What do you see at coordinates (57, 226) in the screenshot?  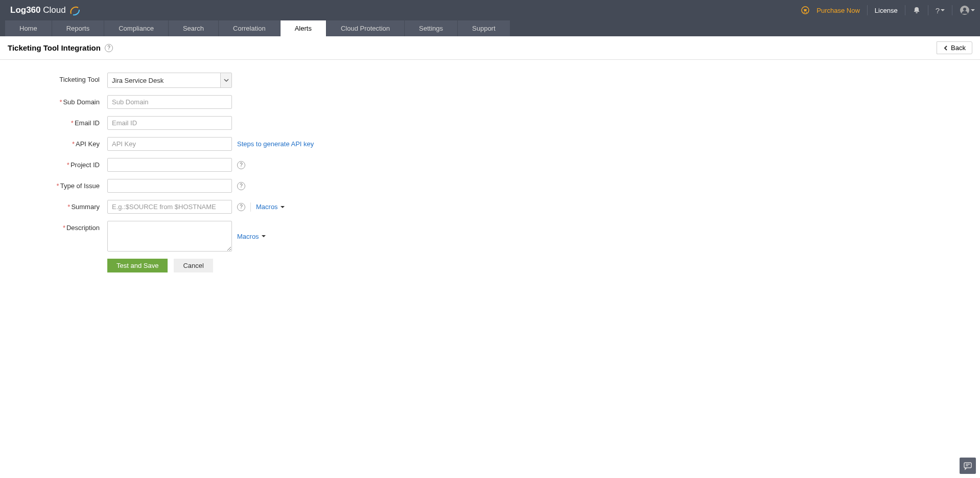 I see `label-description: *Description` at bounding box center [57, 226].